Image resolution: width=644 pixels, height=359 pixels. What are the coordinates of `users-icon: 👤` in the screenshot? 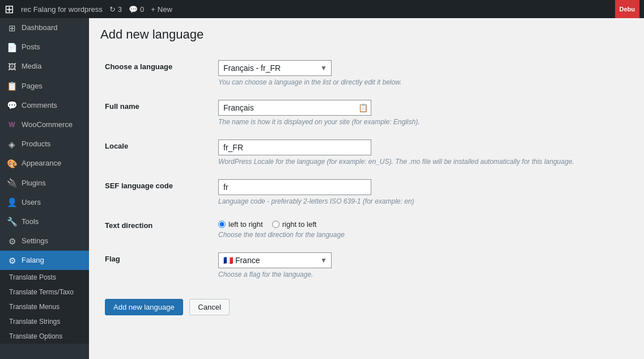 It's located at (12, 202).